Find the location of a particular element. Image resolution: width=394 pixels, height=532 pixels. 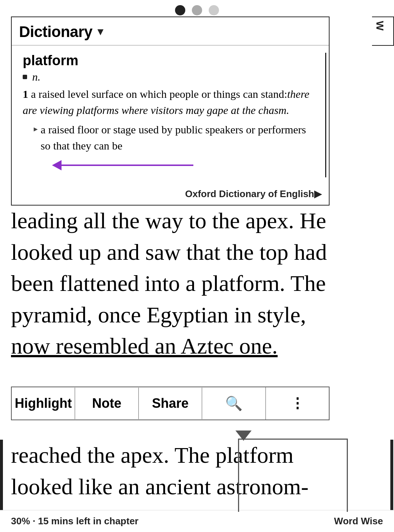

dict-definition-1: 1 a raised level surface on which people… is located at coordinates (170, 102).